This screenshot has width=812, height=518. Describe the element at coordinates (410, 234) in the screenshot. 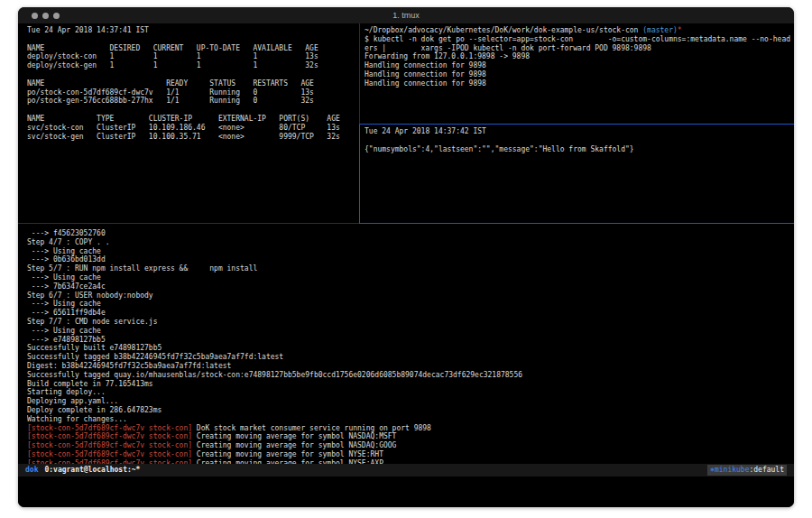

I see `build-log-line: ---> f45623052760` at that location.